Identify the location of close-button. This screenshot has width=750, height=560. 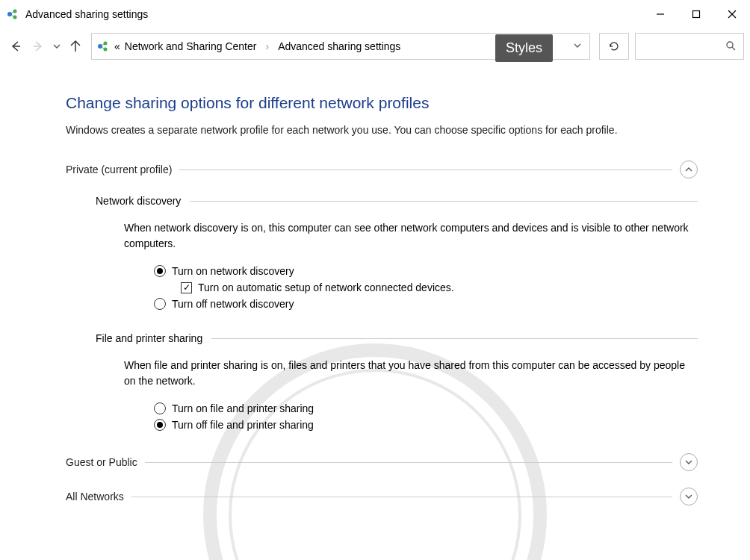
(732, 14).